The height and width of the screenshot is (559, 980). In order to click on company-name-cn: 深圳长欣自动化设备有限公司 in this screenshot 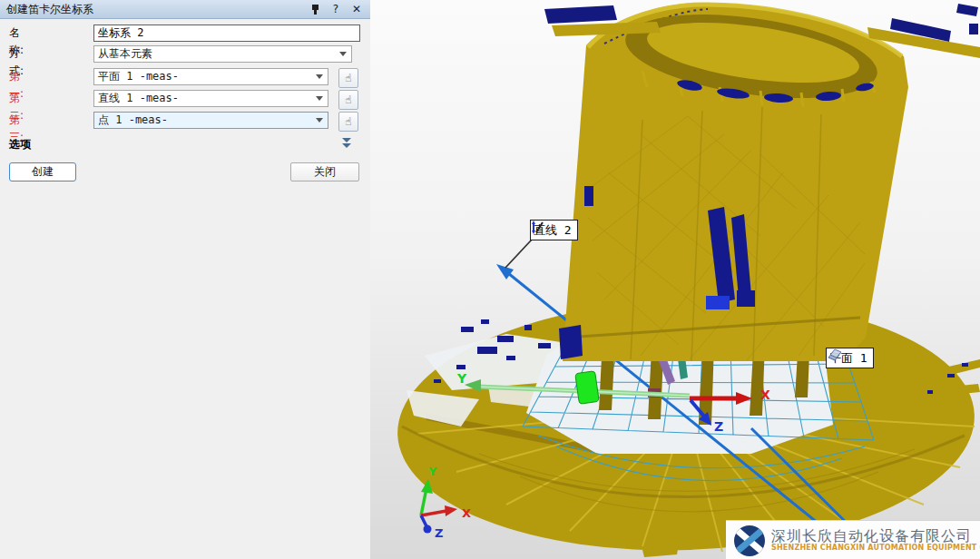, I will do `click(876, 537)`.